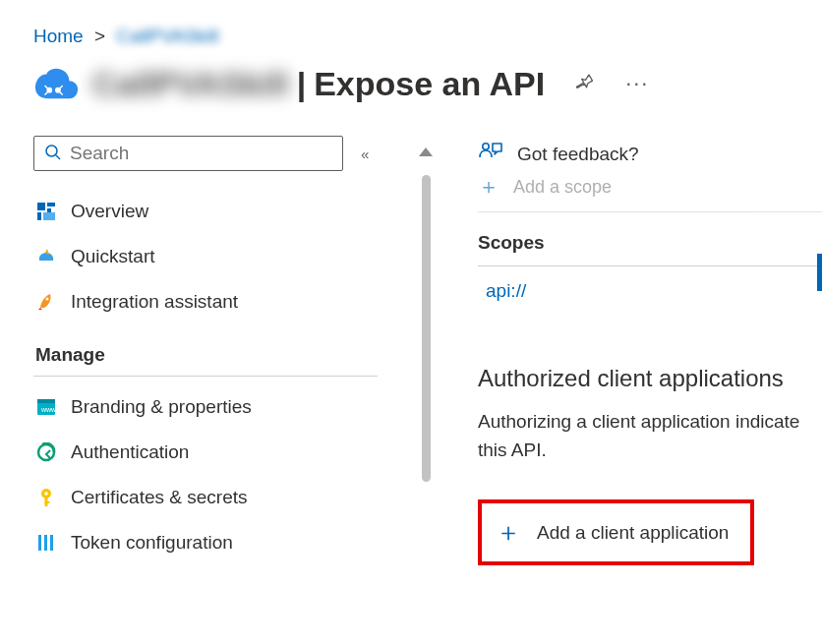 This screenshot has height=644, width=822. Describe the element at coordinates (167, 35) in the screenshot. I see `breadcrumb-current: CallPVASkill` at that location.